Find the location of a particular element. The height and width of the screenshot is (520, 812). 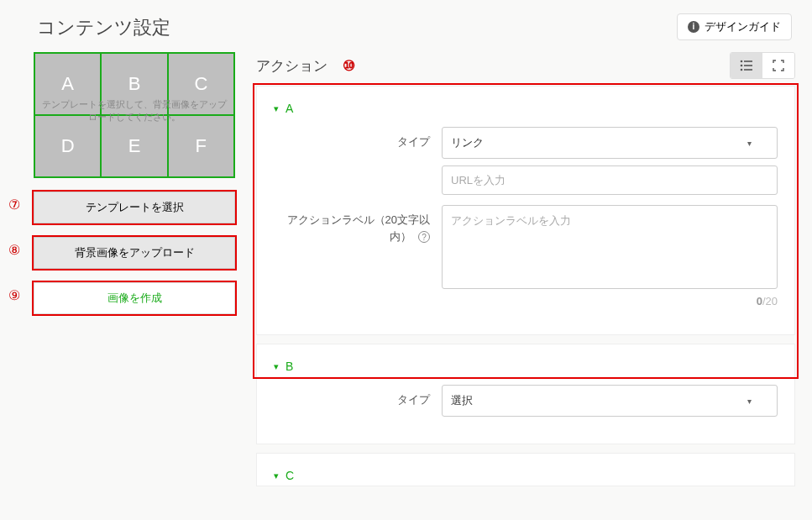

template-grid: A B C D E F テンプレートを選択して、背景画像をアップロードしてくださ… is located at coordinates (134, 115).